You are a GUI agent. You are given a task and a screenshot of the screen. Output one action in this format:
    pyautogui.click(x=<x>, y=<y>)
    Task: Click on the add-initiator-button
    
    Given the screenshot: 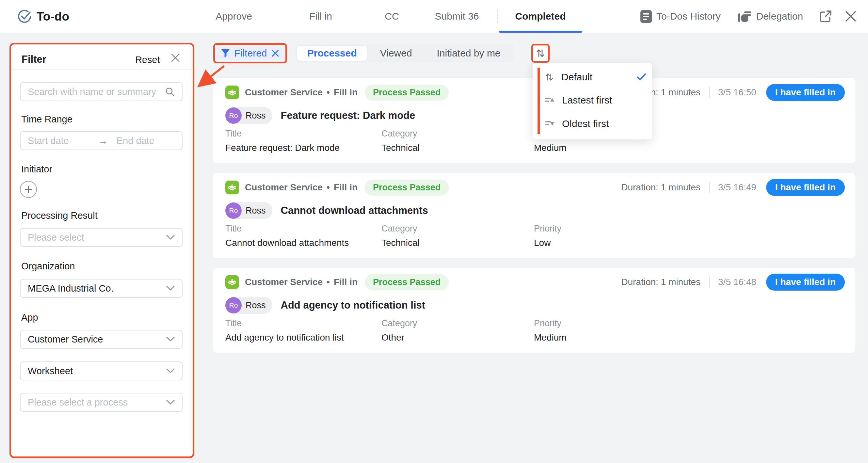 What is the action you would take?
    pyautogui.click(x=28, y=189)
    